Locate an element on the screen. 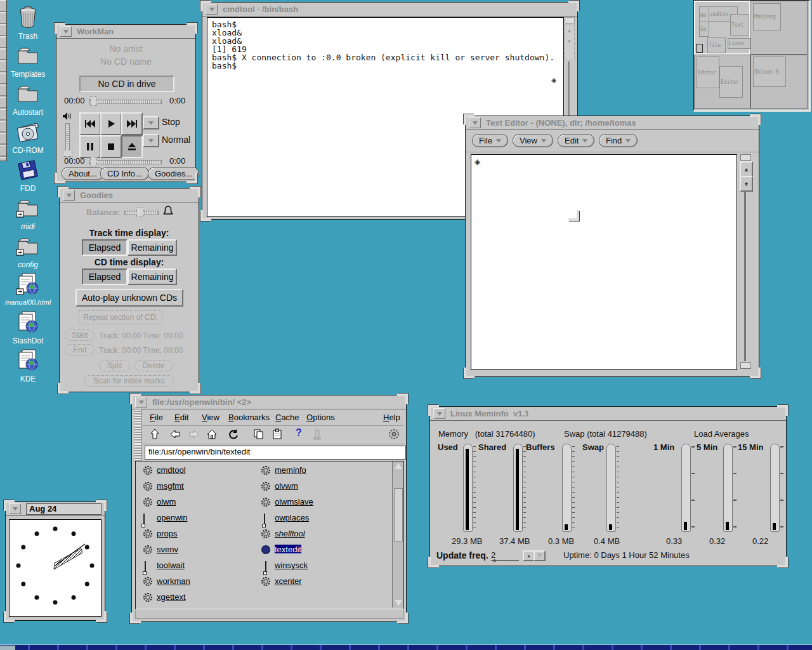  desktop-icon-fdd: FDD is located at coordinates (28, 175).